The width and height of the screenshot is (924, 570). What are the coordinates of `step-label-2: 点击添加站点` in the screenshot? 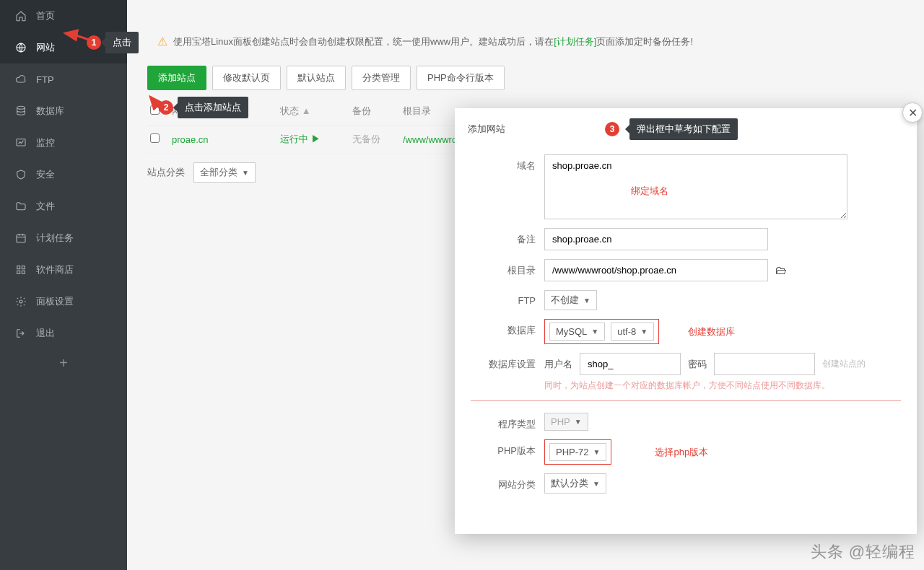 It's located at (213, 108).